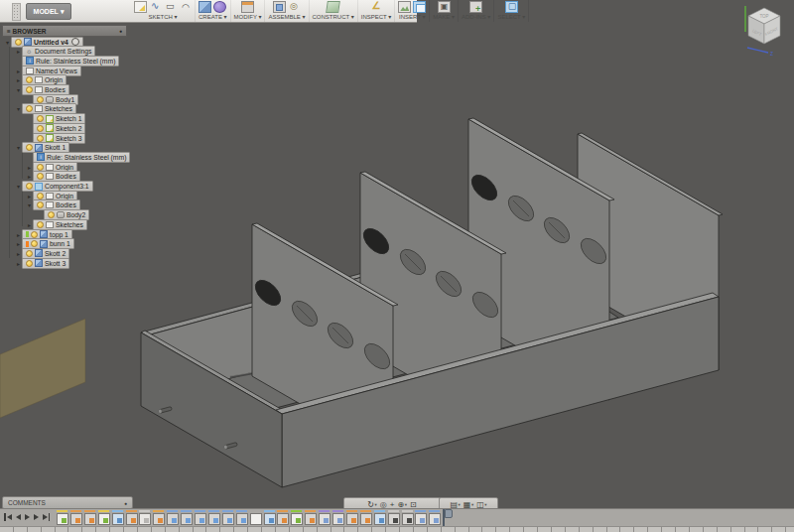 This screenshot has height=532, width=794. I want to click on joint-icon, so click(294, 7).